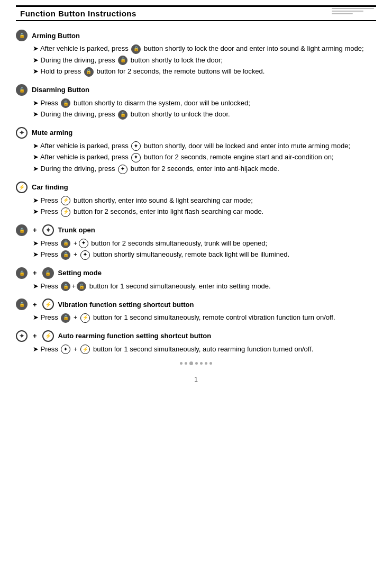  Describe the element at coordinates (35, 230) in the screenshot. I see `trunk-plus: +` at that location.